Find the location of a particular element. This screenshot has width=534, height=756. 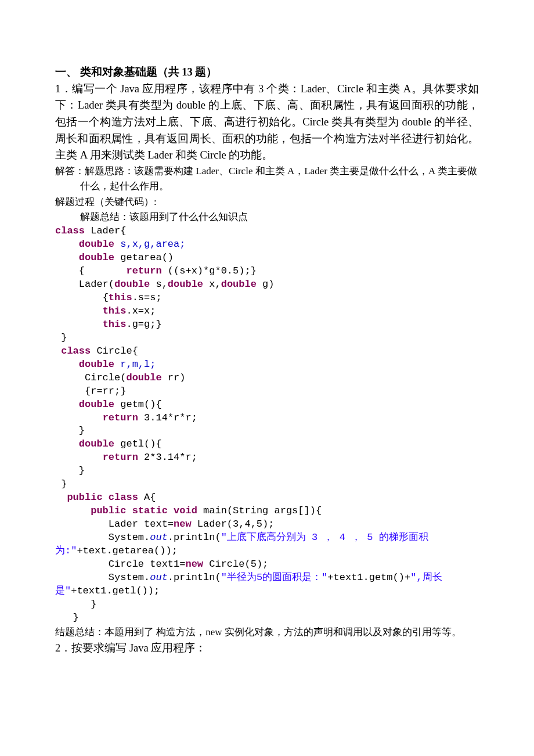

field-r: r is located at coordinates (123, 365).